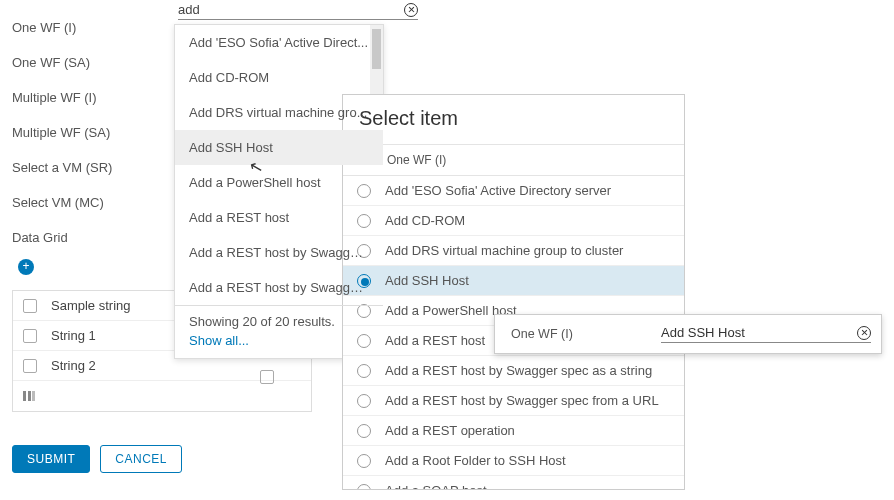 This screenshot has width=894, height=500. What do you see at coordinates (91, 202) in the screenshot?
I see `sidebar-item: Select VM (MC)` at bounding box center [91, 202].